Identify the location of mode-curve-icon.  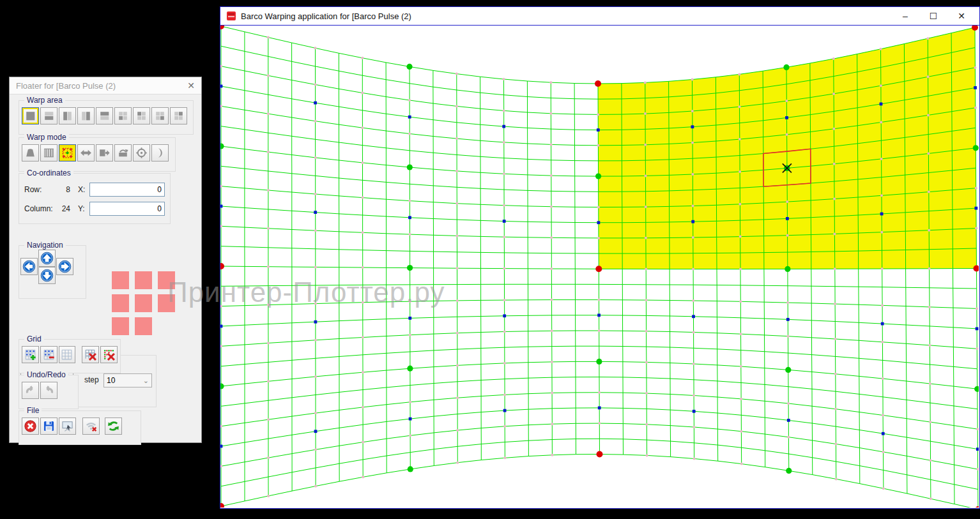
(160, 153).